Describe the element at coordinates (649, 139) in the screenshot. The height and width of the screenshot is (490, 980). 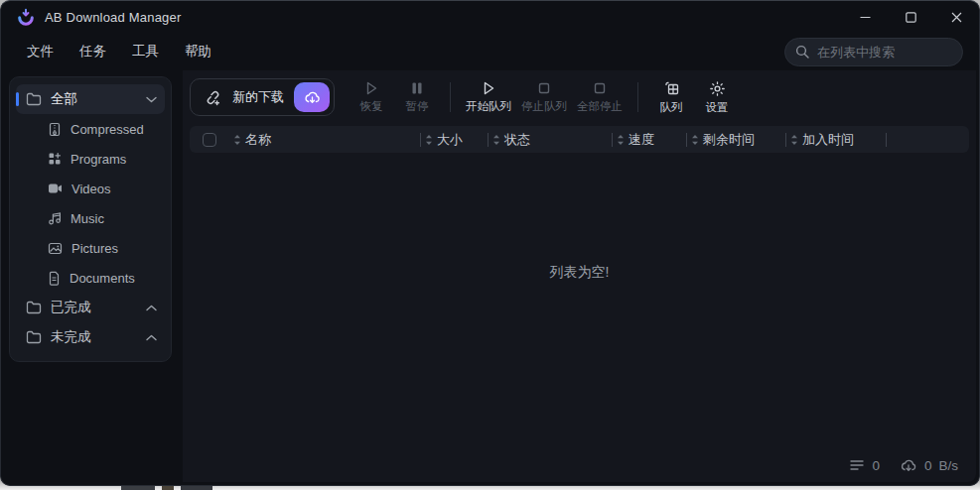
I see `column-header-speed: 速度` at that location.